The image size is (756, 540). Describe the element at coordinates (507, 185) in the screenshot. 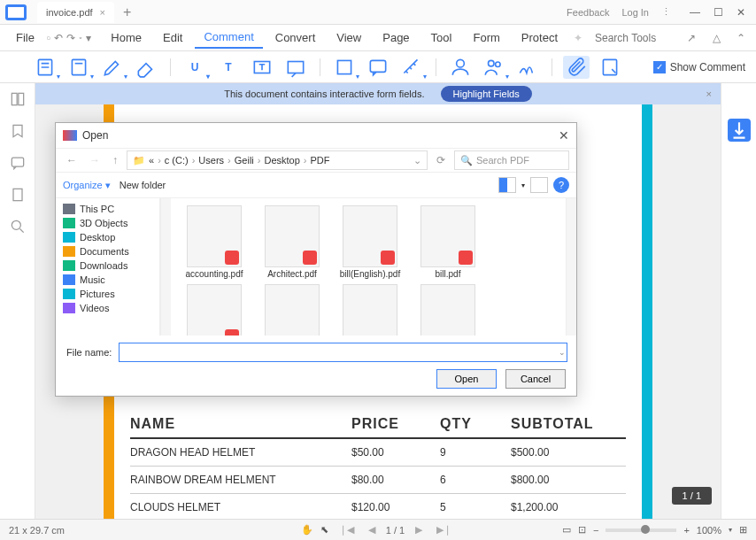

I see `view-mode-button` at that location.